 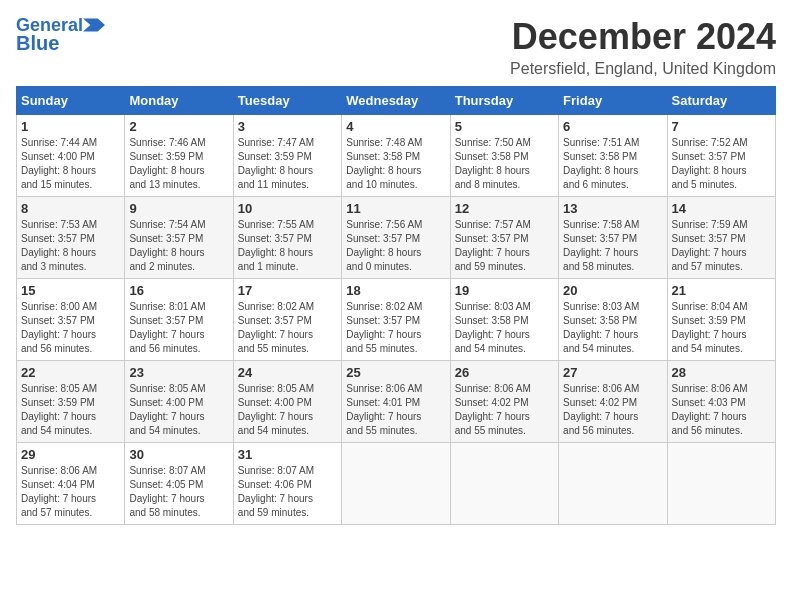 What do you see at coordinates (179, 320) in the screenshot?
I see `calendar-cell: 16Sunrise: 8:01 AM Sunset: 3:57 PM Dayli…` at bounding box center [179, 320].